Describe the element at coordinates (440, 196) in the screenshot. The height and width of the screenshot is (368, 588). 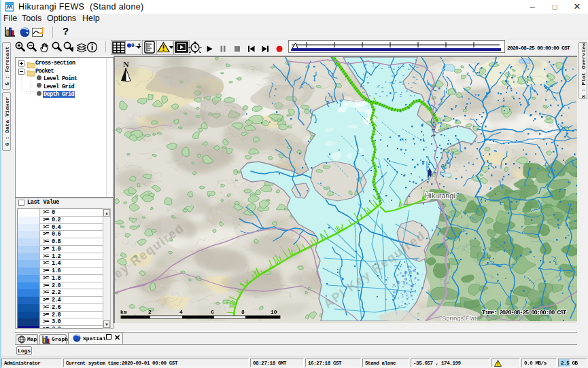
I see `svg-text: Hikurangi` at that location.